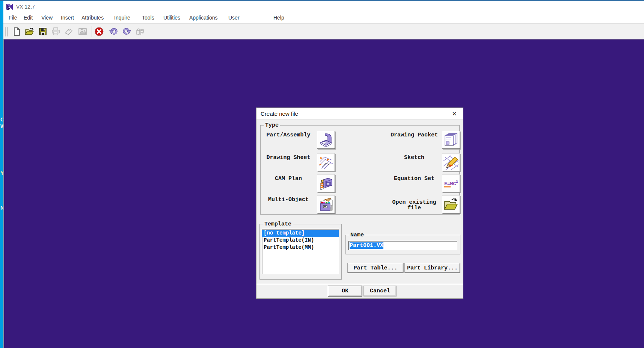 This screenshot has width=644, height=348. What do you see at coordinates (172, 18) in the screenshot?
I see `menu-utilities: Utilities` at bounding box center [172, 18].